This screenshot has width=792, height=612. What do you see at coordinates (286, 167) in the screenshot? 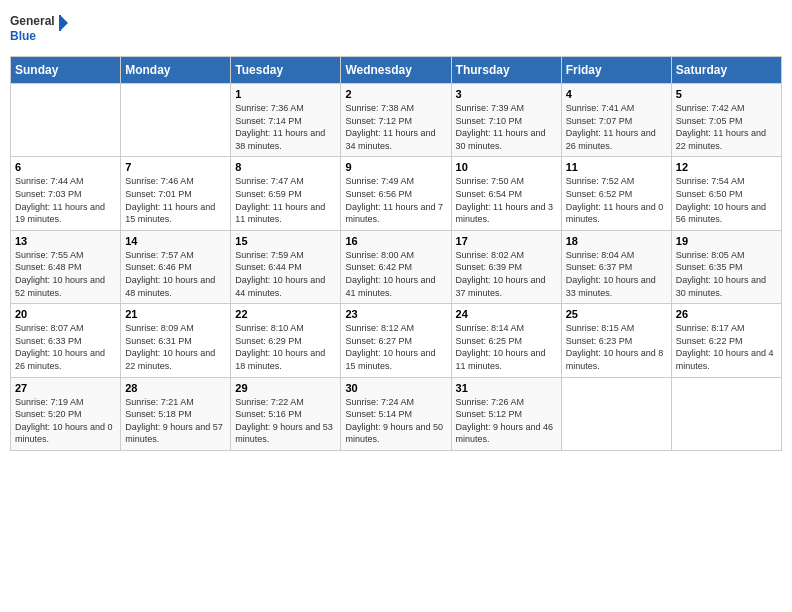
I see `day-number: 8` at bounding box center [286, 167].